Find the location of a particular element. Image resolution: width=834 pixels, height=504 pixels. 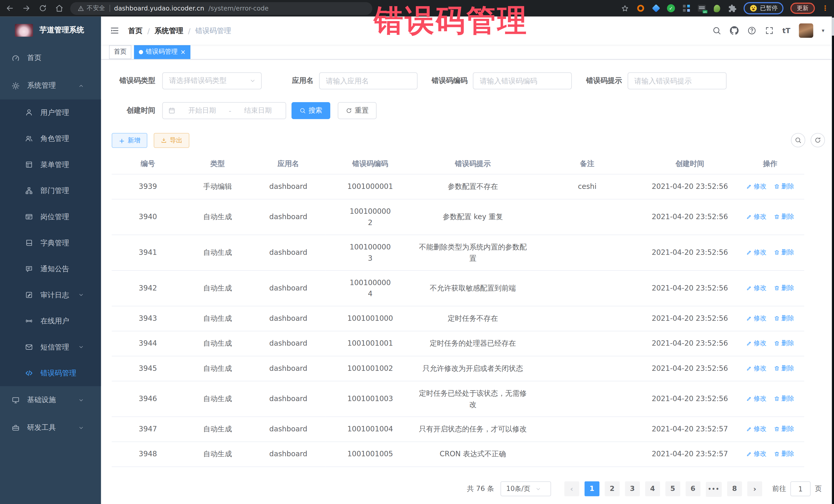

next-page-button: › is located at coordinates (755, 489).